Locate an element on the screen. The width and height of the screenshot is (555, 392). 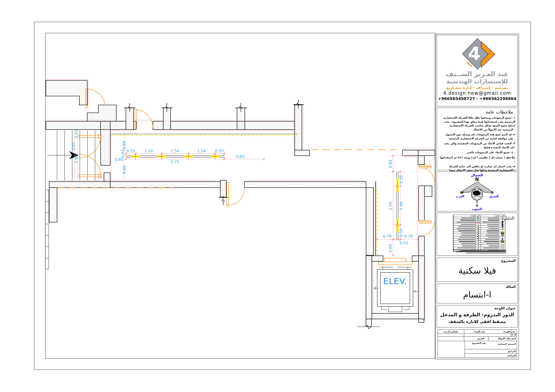
dim-label: 0.03 is located at coordinates (404, 243).